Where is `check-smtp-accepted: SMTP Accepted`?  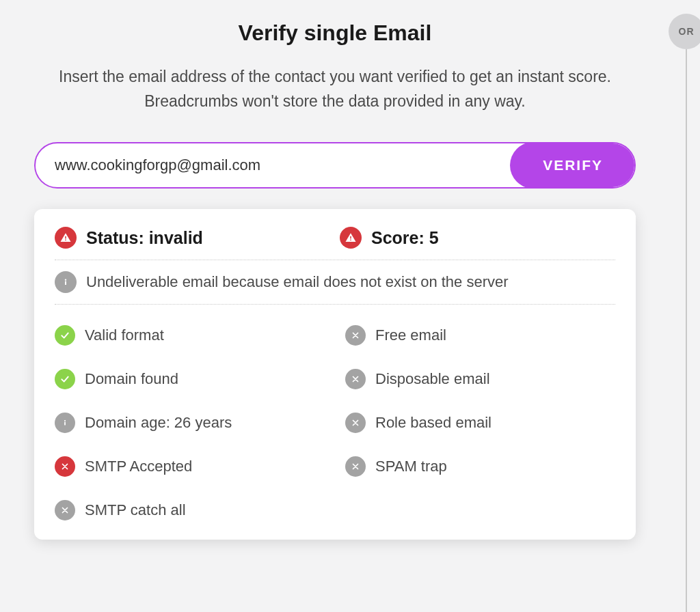
check-smtp-accepted: SMTP Accepted is located at coordinates (190, 467).